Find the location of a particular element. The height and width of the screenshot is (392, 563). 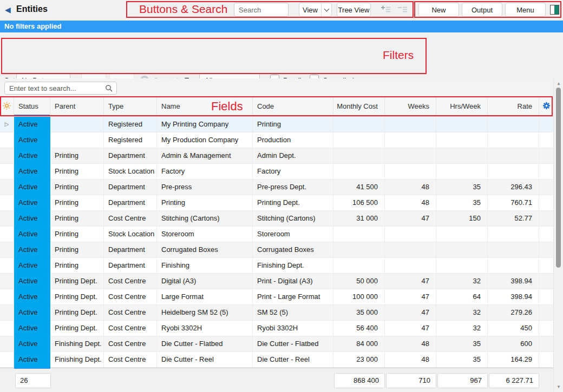

auto-filter-header-cell is located at coordinates (7, 106).